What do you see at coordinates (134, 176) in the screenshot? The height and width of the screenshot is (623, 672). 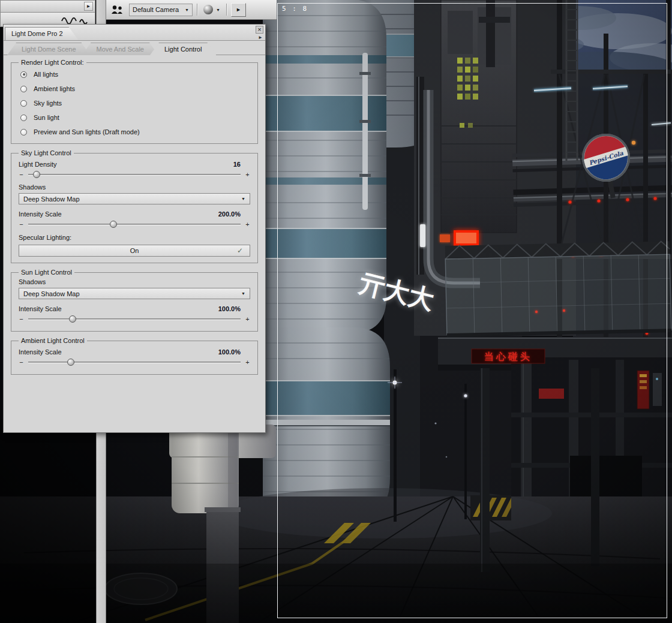 I see `light-density-slider: − +` at bounding box center [134, 176].